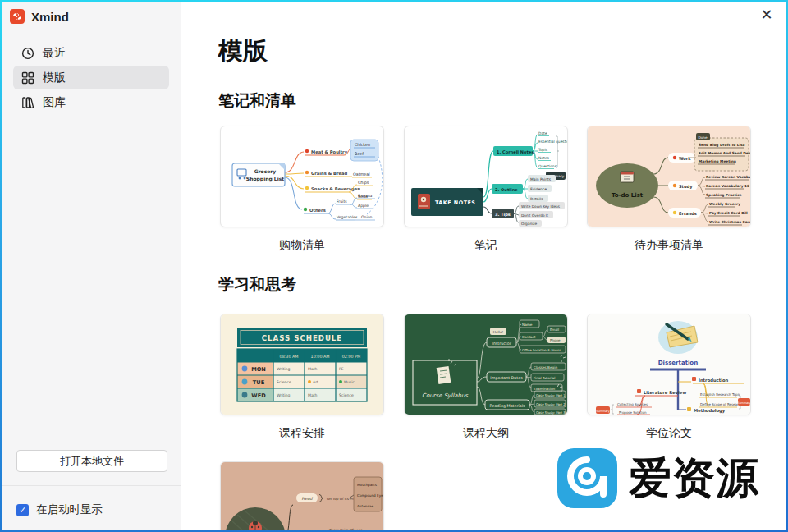 The width and height of the screenshot is (788, 532). I want to click on open-local-file-button: 打开本地文件, so click(92, 461).